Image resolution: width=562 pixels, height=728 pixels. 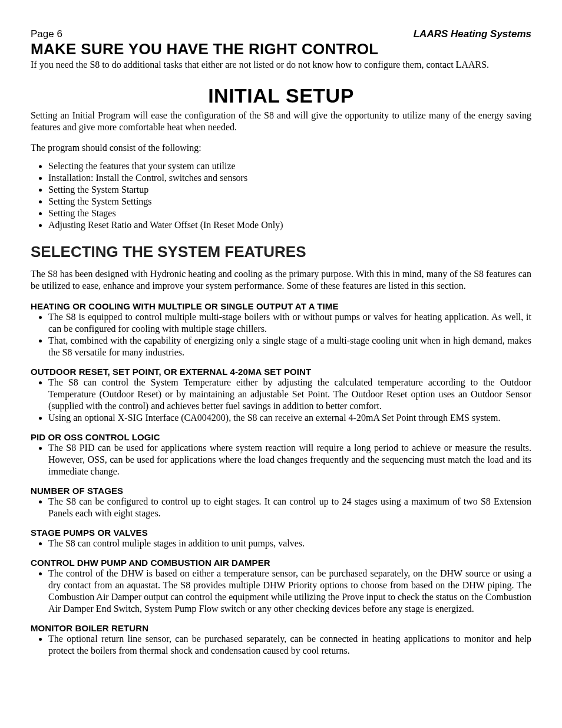 I want to click on feature-subheading: OUTDOOR RESET, SET POINT, OR EXTERNAL 4-…, so click(x=281, y=371).